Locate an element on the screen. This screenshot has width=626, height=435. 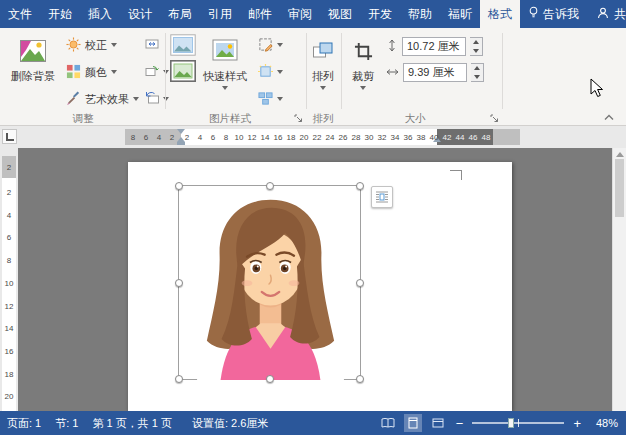
quick-styles-button: 快速样式 is located at coordinates (225, 71).